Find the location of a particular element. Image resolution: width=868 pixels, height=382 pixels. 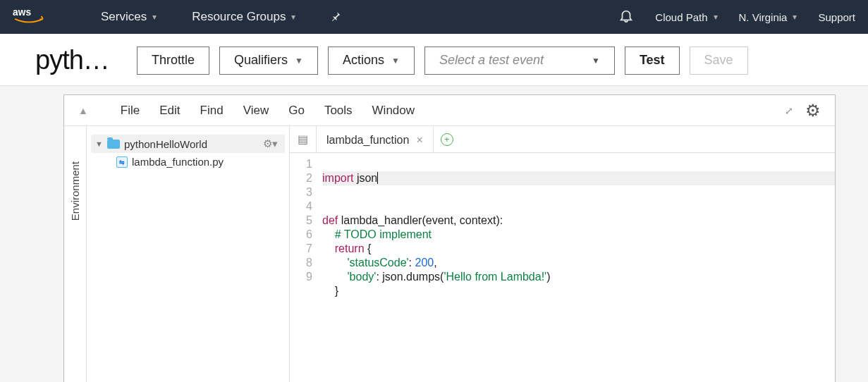

throttle-label: Throttle is located at coordinates (173, 61).